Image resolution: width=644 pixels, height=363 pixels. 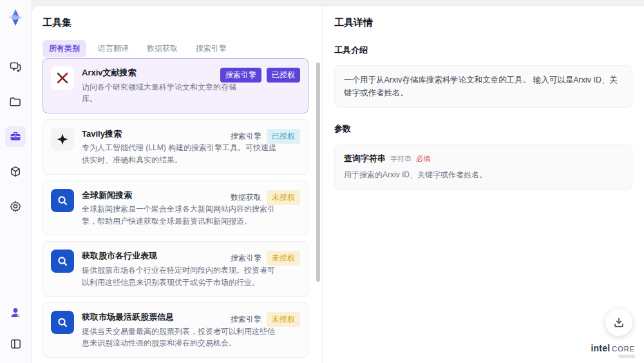 What do you see at coordinates (423, 159) in the screenshot?
I see `param-required-flag: 必填` at bounding box center [423, 159].